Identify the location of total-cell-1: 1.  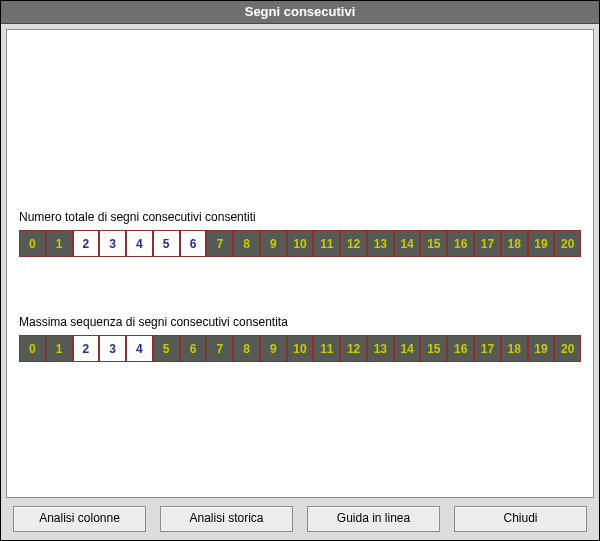
(60, 244).